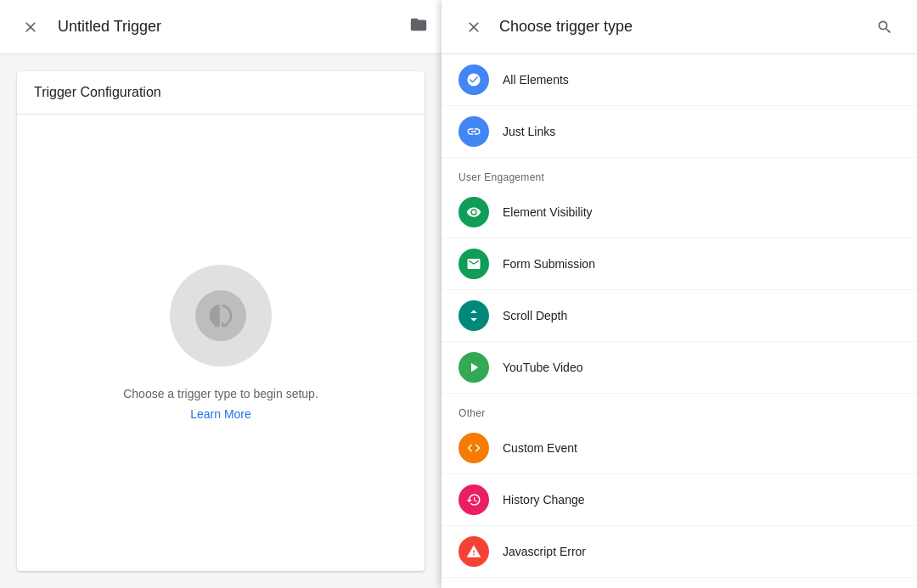 The width and height of the screenshot is (917, 588). I want to click on close-button, so click(31, 27).